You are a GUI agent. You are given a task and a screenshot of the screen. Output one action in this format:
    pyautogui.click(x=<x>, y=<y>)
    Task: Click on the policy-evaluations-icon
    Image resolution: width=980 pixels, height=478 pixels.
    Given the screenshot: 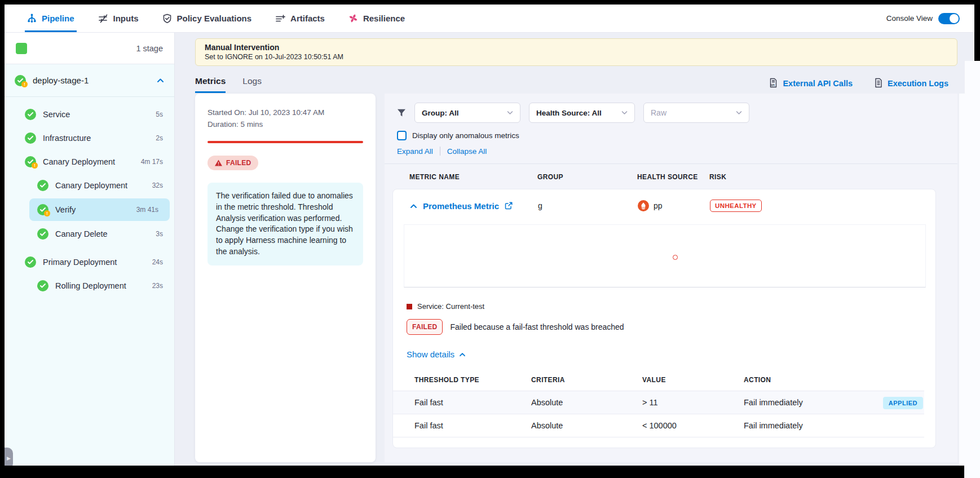 What is the action you would take?
    pyautogui.click(x=167, y=19)
    